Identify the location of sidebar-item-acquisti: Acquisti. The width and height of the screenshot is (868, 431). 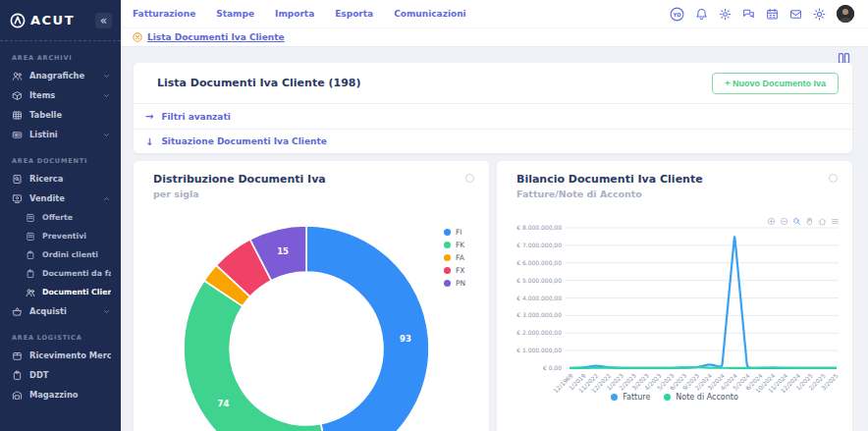
(61, 311).